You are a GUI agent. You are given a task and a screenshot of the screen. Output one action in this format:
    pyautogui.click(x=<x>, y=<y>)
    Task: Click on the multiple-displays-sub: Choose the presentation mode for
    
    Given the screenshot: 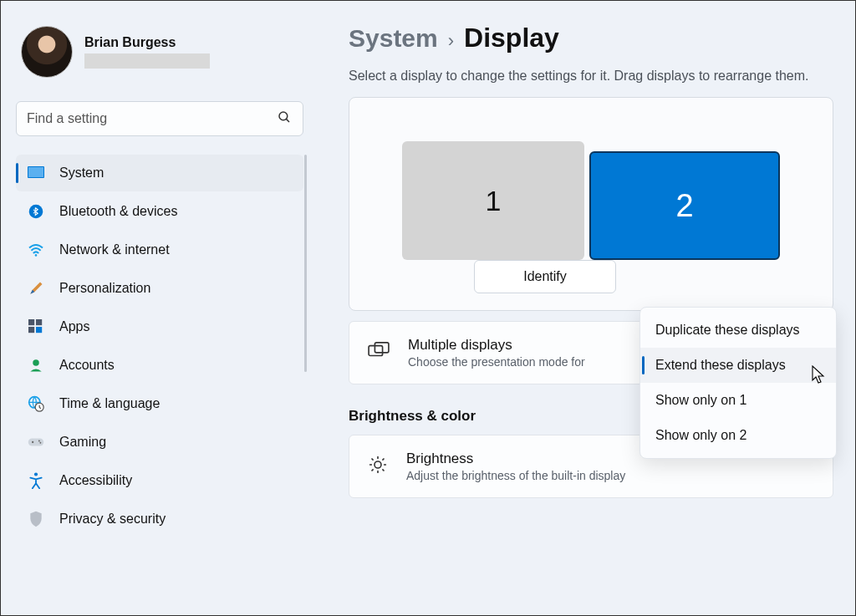 What is the action you would take?
    pyautogui.click(x=497, y=362)
    